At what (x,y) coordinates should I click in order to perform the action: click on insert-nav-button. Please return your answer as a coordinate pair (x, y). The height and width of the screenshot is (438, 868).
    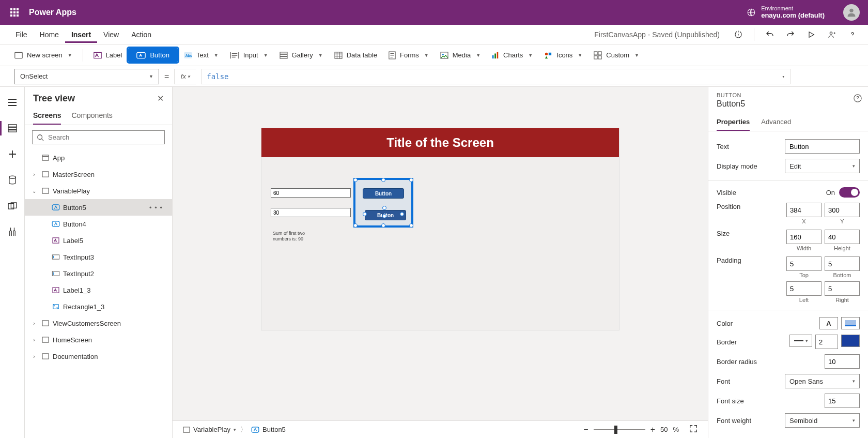
    Looking at the image, I should click on (12, 154).